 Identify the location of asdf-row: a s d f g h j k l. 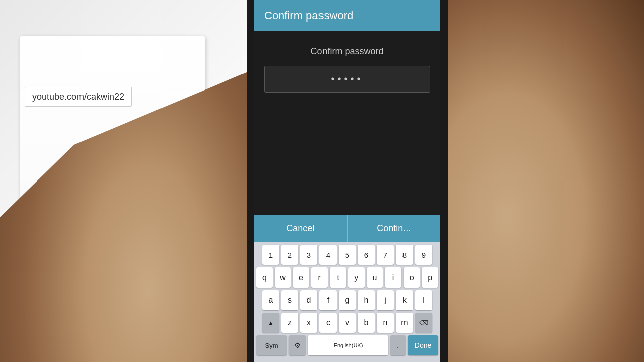
(347, 300).